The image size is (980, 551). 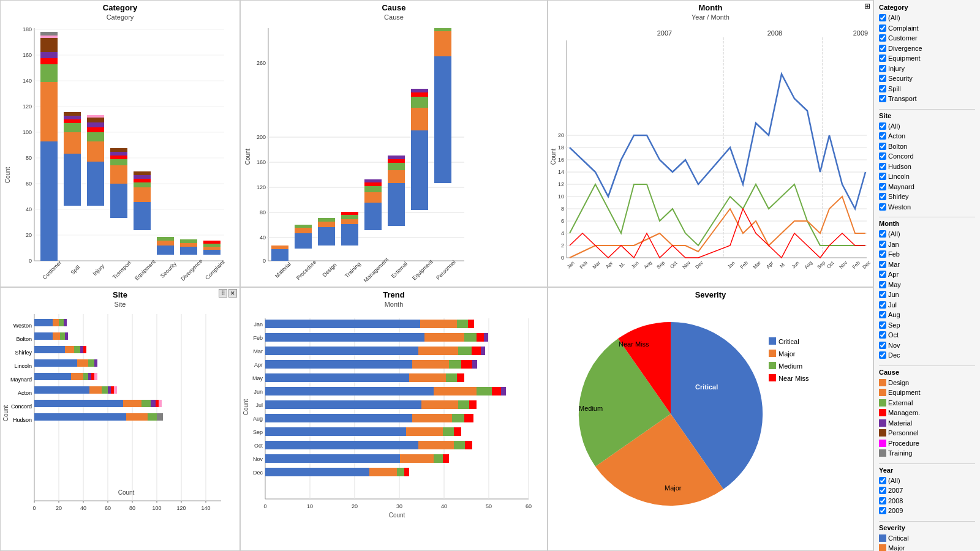 I want to click on year-2007: 2007, so click(x=927, y=491).